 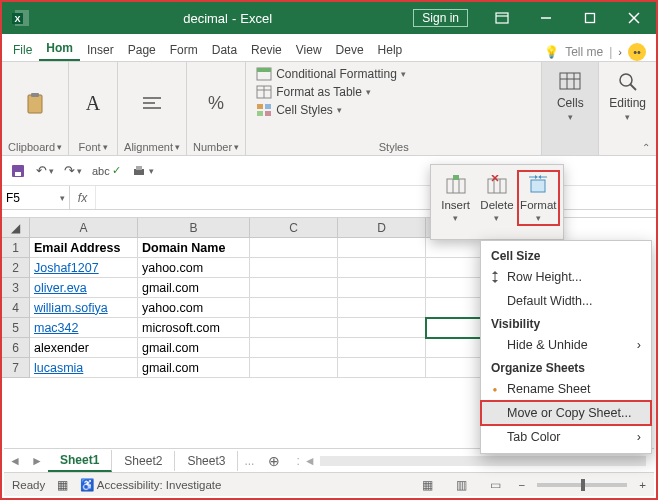 I want to click on signin-button: Sign in, so click(x=440, y=18).